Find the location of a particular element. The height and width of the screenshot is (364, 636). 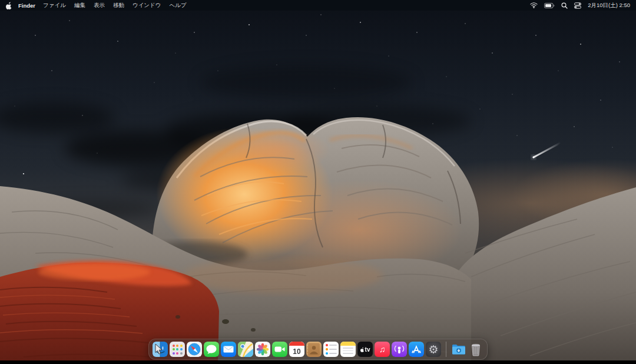

menubar-datetime: 2月10日(土) 2:50 is located at coordinates (609, 6).